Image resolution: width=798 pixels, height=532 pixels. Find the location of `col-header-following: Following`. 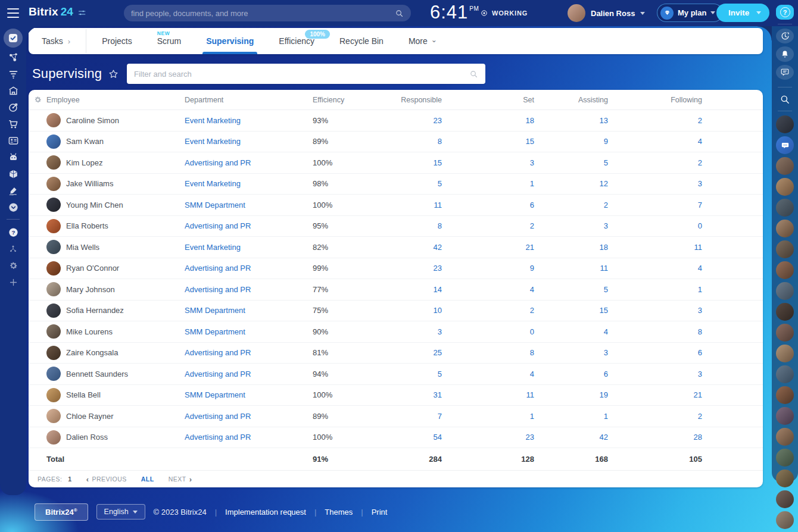

col-header-following: Following is located at coordinates (655, 100).